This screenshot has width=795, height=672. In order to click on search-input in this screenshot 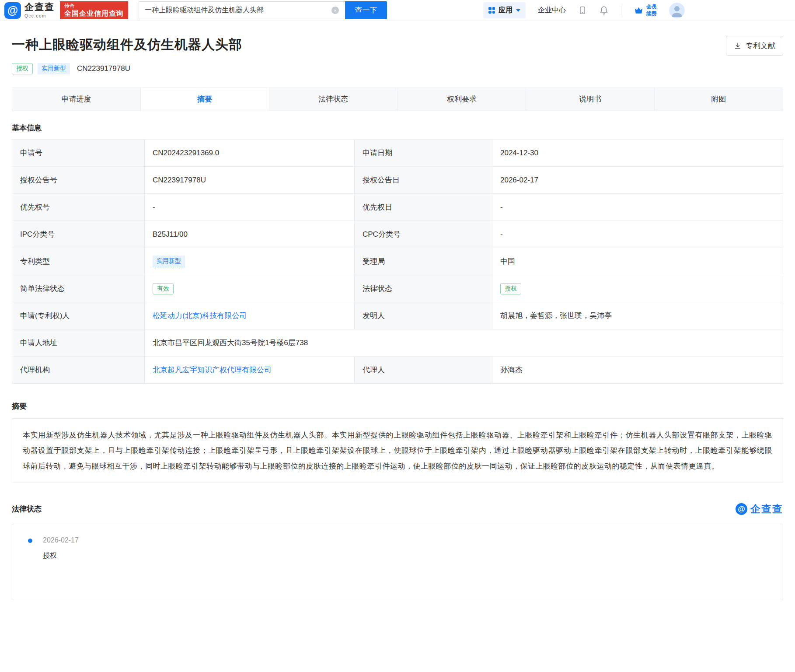, I will do `click(242, 10)`.